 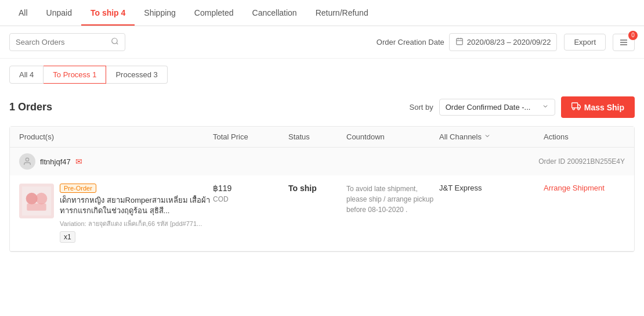 I want to click on tab-shipping: Shipping, so click(x=160, y=13).